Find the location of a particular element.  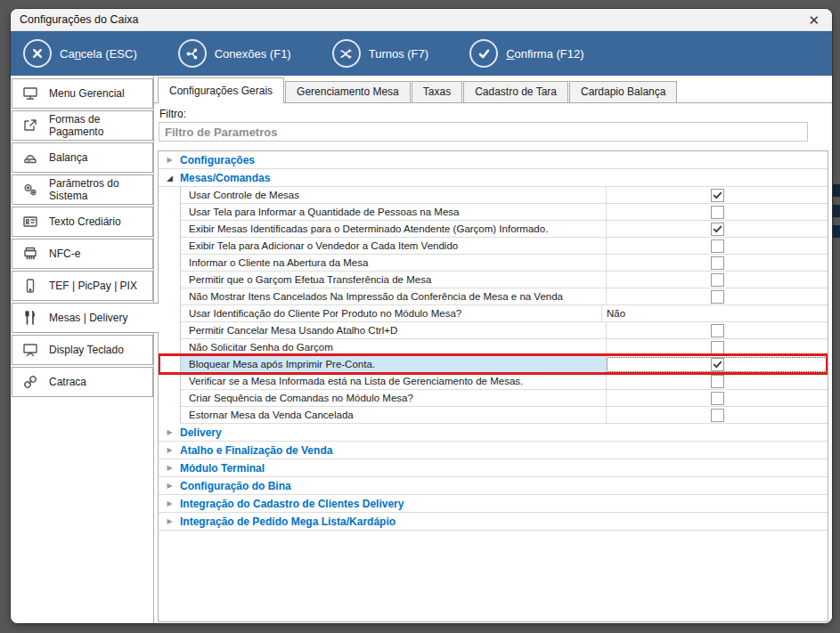

tree-parameter-row: Exibir Tela para Adicionar o Vendedor a … is located at coordinates (493, 246).